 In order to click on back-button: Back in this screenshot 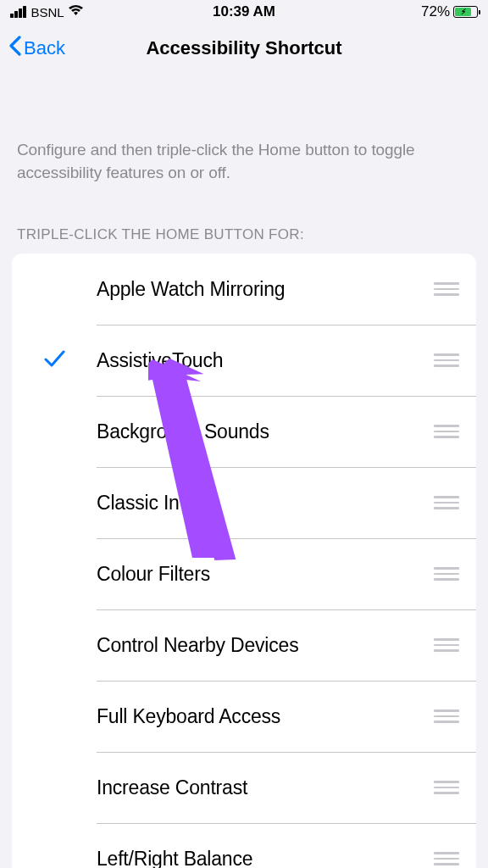, I will do `click(37, 48)`.